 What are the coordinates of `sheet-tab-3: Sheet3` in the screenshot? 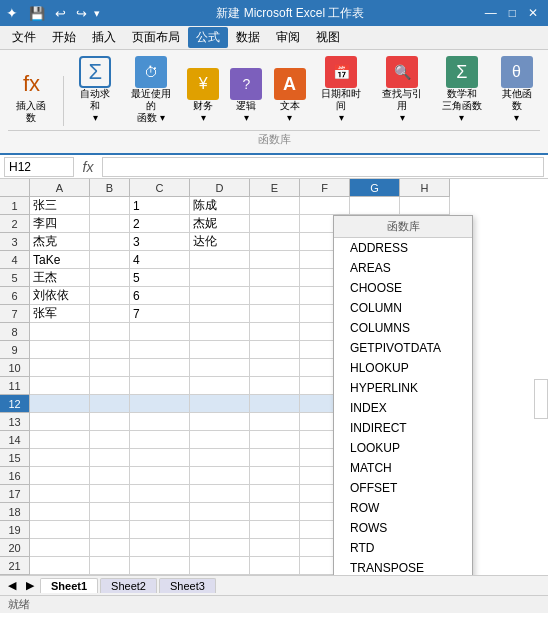 It's located at (188, 586).